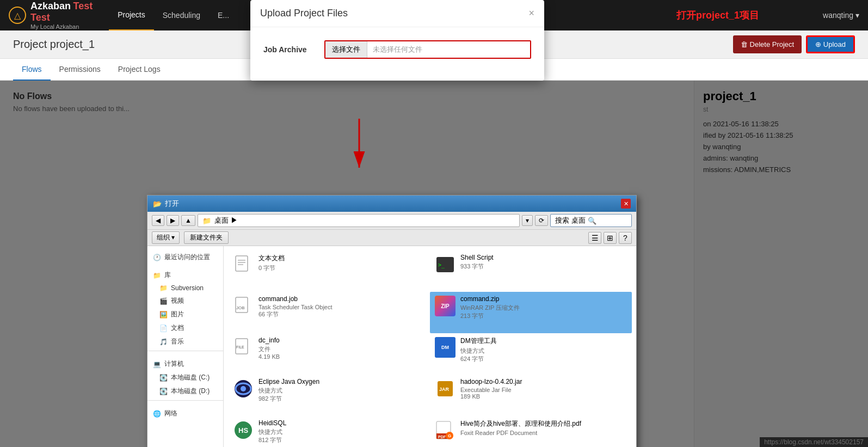 The width and height of the screenshot is (868, 447). Describe the element at coordinates (163, 378) in the screenshot. I see `disk-c-icon: 💽` at that location.